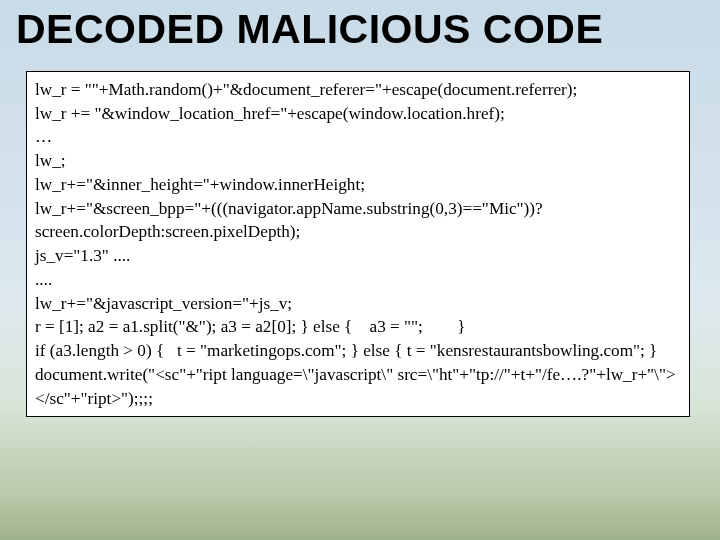 The width and height of the screenshot is (720, 540). I want to click on code-line: lw_r+="&screen_bpp="+(((navigator.appNam…, so click(358, 220).